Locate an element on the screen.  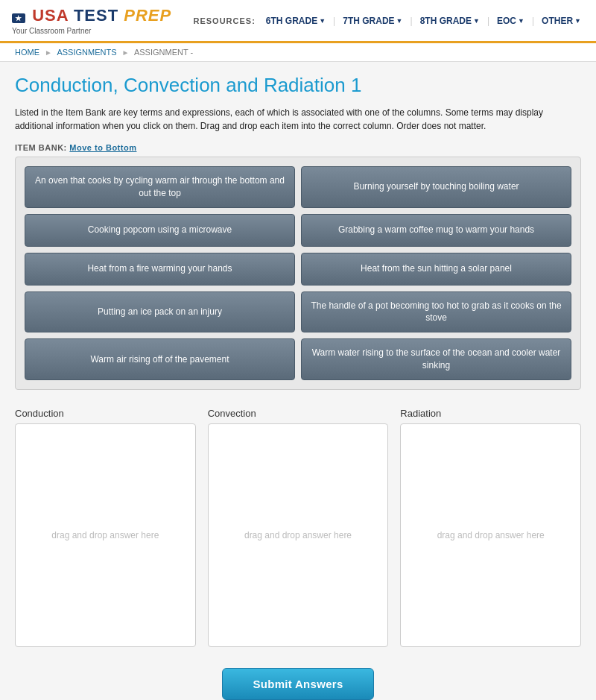
drop-column-conduction: Conduction drag and drop answer here is located at coordinates (106, 528).